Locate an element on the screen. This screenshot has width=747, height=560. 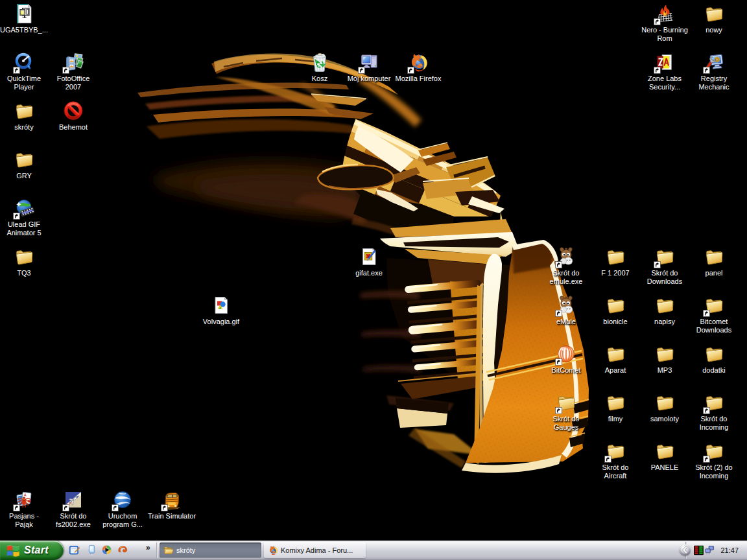
desktop-icon-behemot: Behemot is located at coordinates (73, 115).